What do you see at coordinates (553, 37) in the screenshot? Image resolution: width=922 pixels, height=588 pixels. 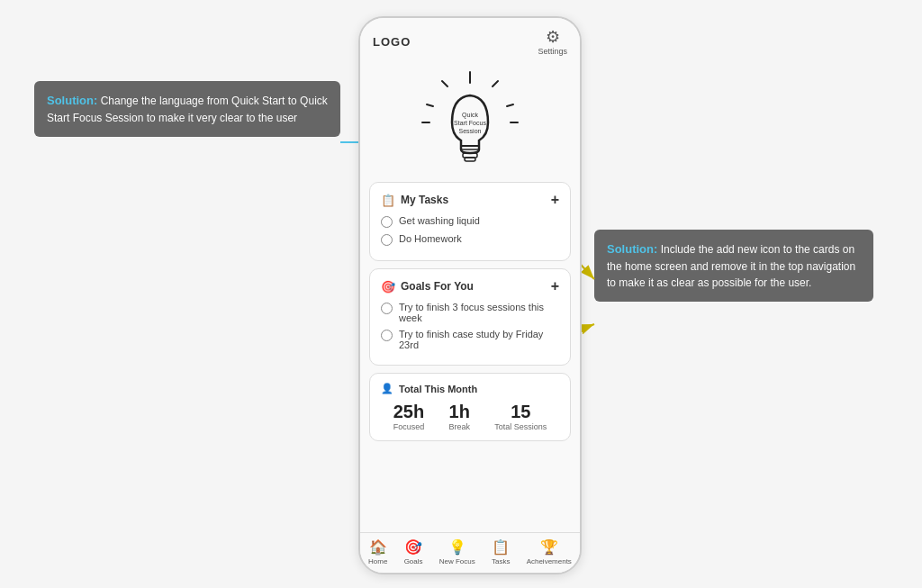 I see `settings-icon: ⚙` at bounding box center [553, 37].